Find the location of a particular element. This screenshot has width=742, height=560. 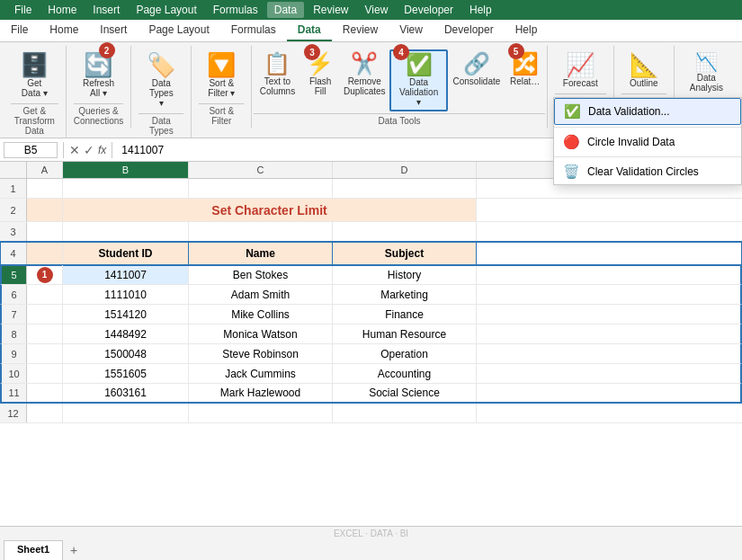

cell-1-d is located at coordinates (405, 189).